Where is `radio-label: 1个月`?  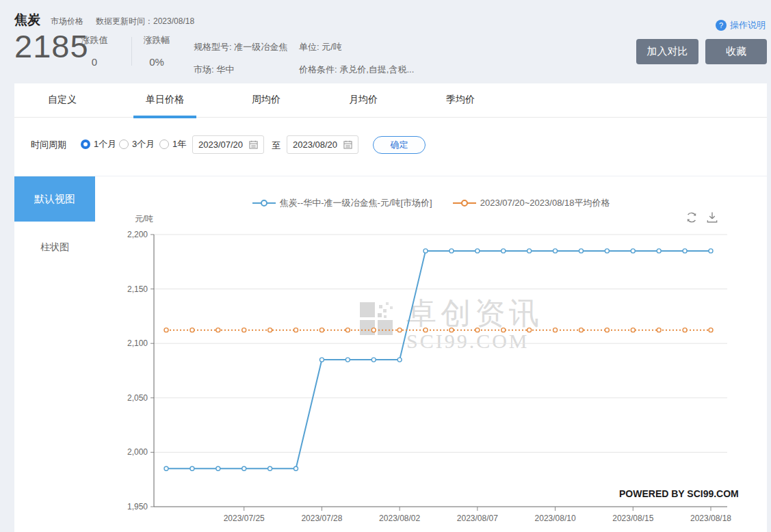 radio-label: 1个月 is located at coordinates (105, 144).